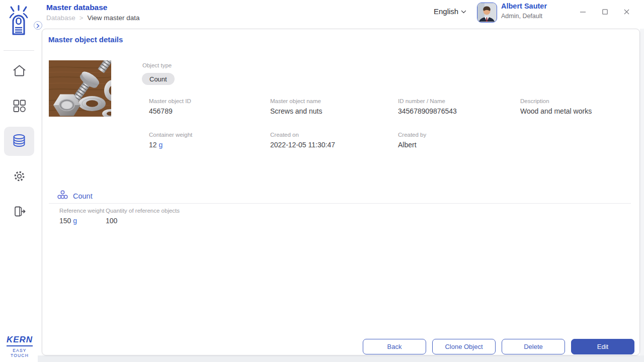 This screenshot has height=362, width=644. Describe the element at coordinates (19, 181) in the screenshot. I see `sidebar: KERN EASY TOUCH` at that location.